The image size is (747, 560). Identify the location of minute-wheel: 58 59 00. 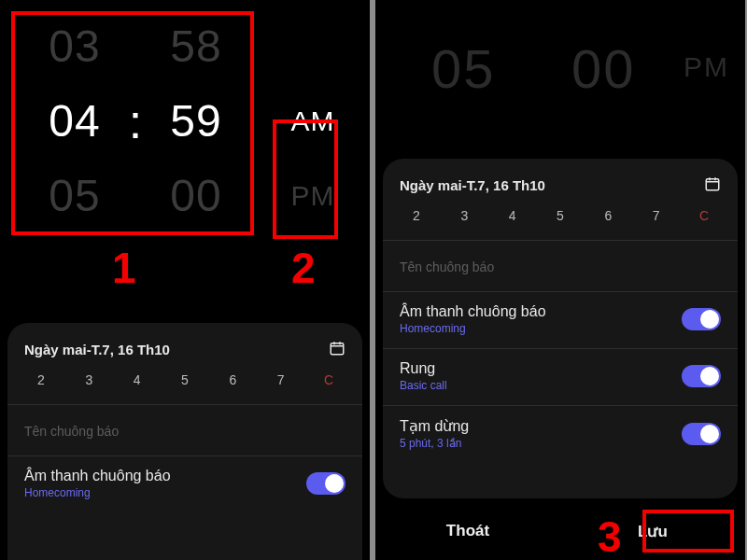
(196, 121).